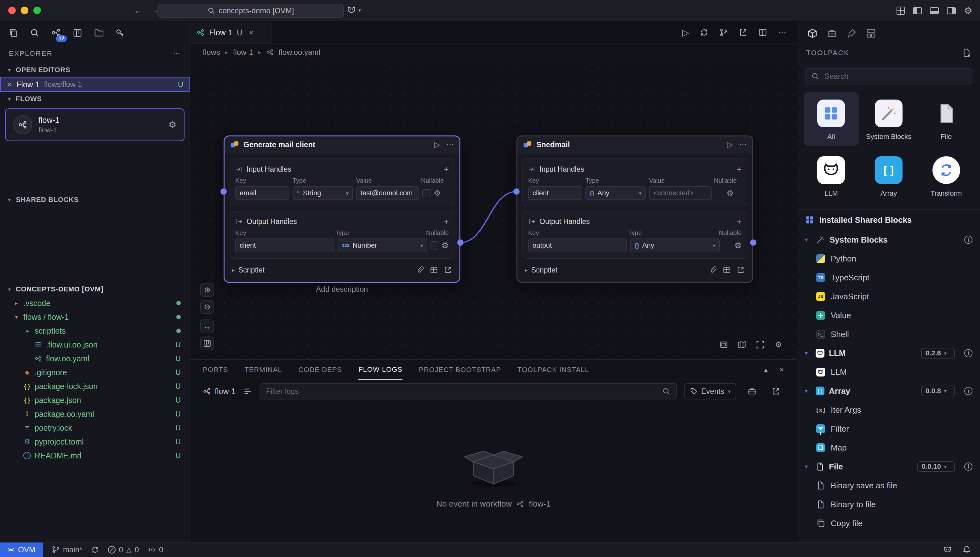  Describe the element at coordinates (831, 119) in the screenshot. I see `tool-all: All` at that location.